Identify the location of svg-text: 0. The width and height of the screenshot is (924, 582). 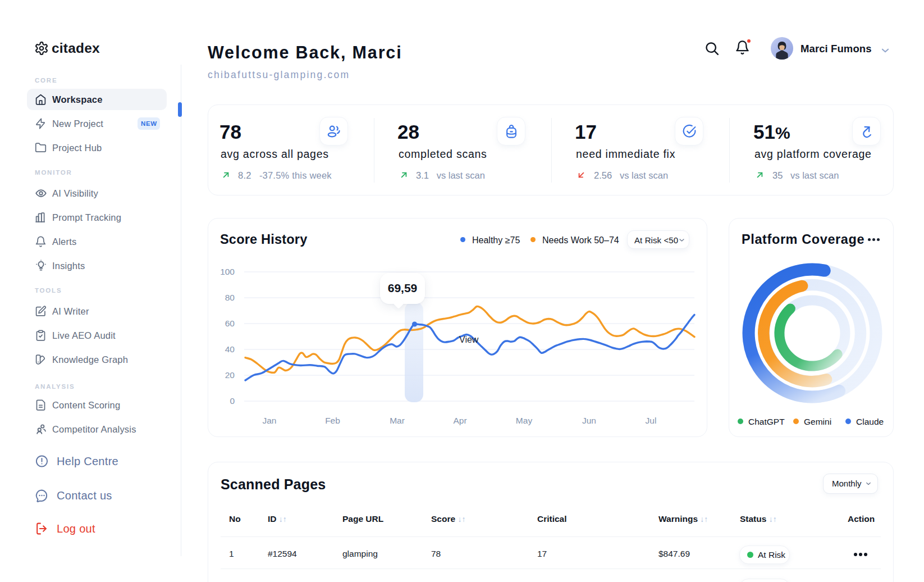
(232, 401).